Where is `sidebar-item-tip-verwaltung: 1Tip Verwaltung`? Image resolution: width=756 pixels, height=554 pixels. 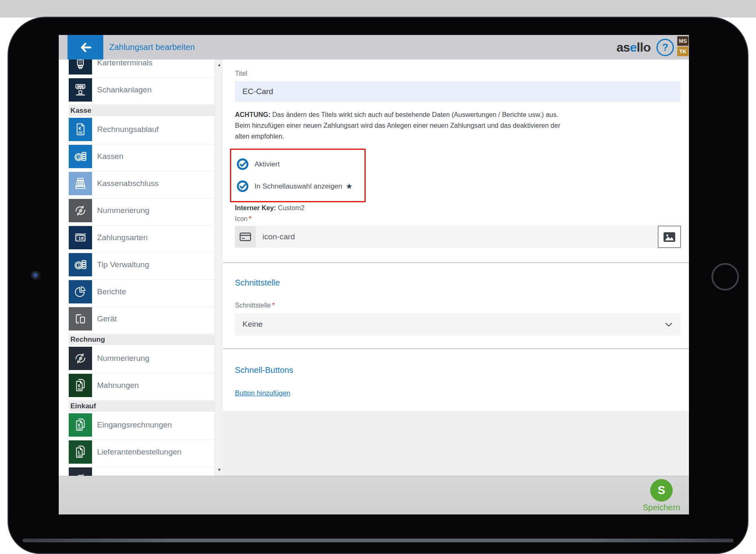
sidebar-item-tip-verwaltung: 1Tip Verwaltung is located at coordinates (142, 266).